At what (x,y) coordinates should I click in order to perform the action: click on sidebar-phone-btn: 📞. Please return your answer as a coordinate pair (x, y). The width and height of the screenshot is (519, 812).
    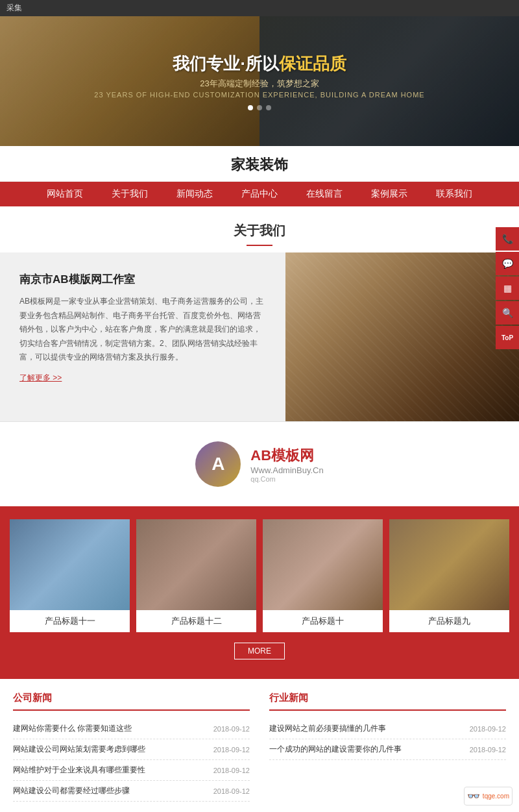
    Looking at the image, I should click on (507, 239).